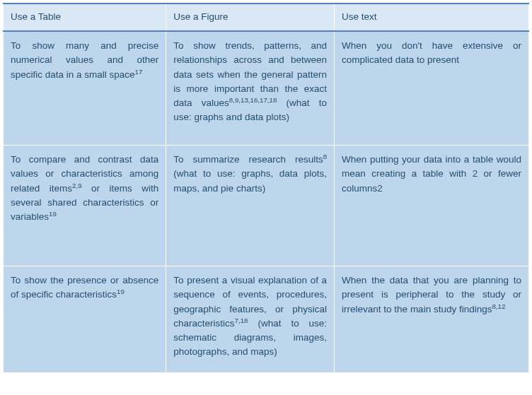  I want to click on cell-table-r3: To show the presence or absence of speci…, so click(85, 319).